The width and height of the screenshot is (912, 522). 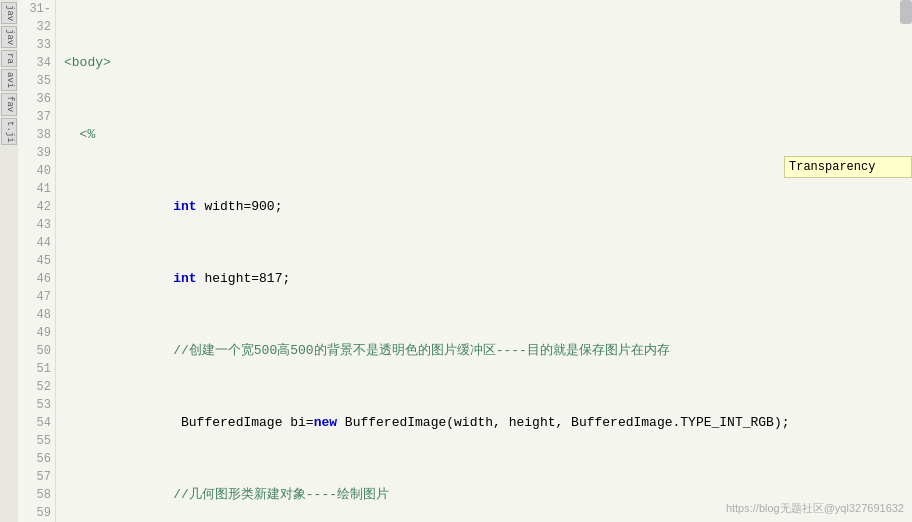 I want to click on line-numbers: 31- 32 33 34 35 36 37 38 39 40 41 42 43 …, so click(x=37, y=261).